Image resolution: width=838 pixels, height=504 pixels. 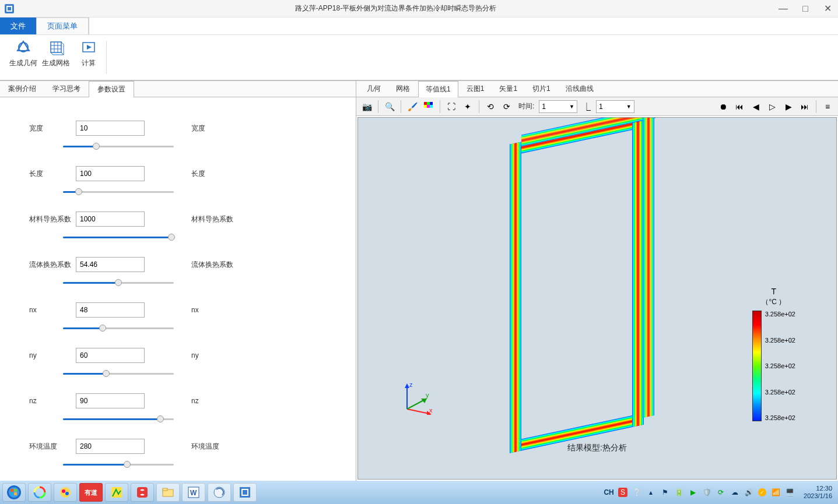 What do you see at coordinates (805, 107) in the screenshot?
I see `skip-end-icon: ⏭` at bounding box center [805, 107].